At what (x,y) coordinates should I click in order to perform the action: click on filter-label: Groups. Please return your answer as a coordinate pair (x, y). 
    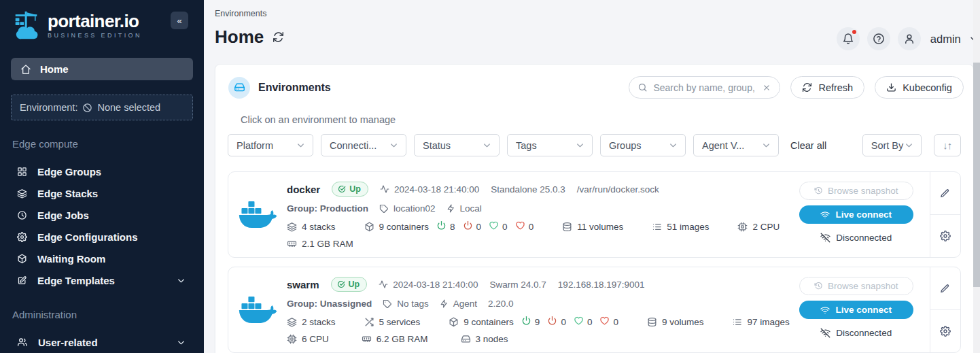
    Looking at the image, I should click on (625, 146).